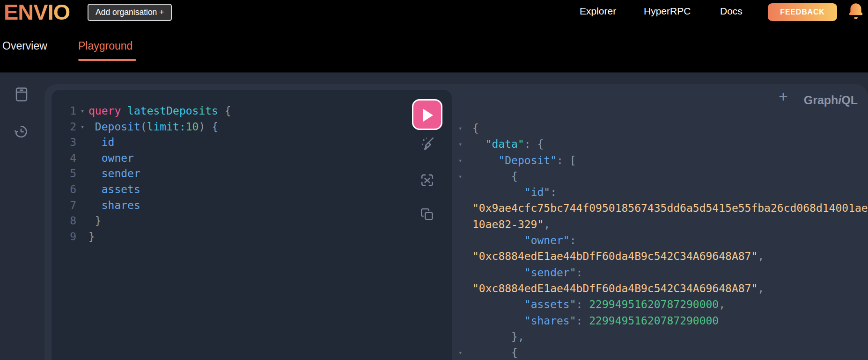 The width and height of the screenshot is (868, 360). What do you see at coordinates (21, 131) in the screenshot?
I see `history-icon` at bounding box center [21, 131].